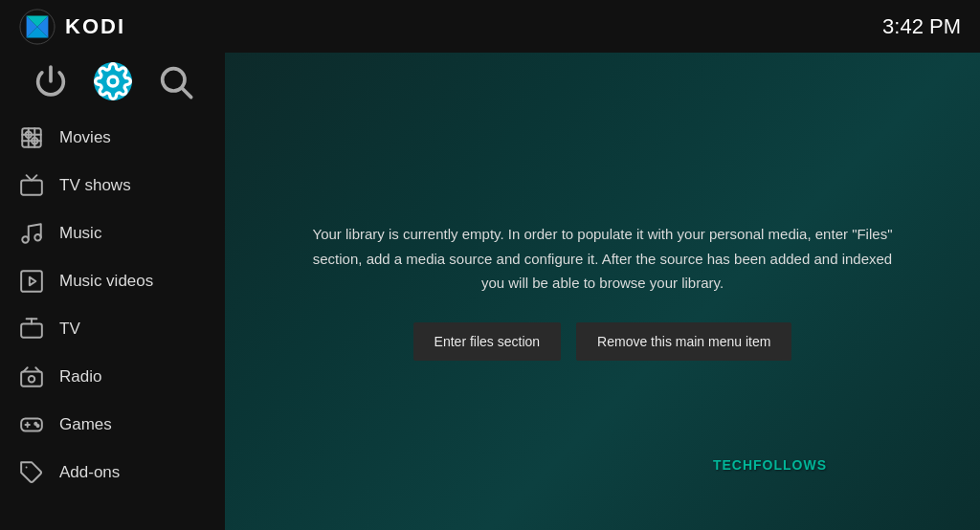 This screenshot has width=980, height=530. I want to click on games-label: Games, so click(86, 425).